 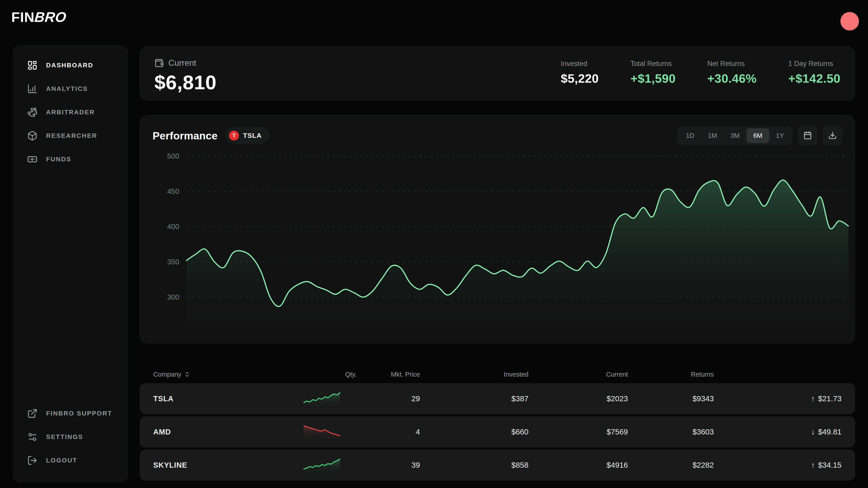 I want to click on column-header-invested: Invested, so click(x=474, y=375).